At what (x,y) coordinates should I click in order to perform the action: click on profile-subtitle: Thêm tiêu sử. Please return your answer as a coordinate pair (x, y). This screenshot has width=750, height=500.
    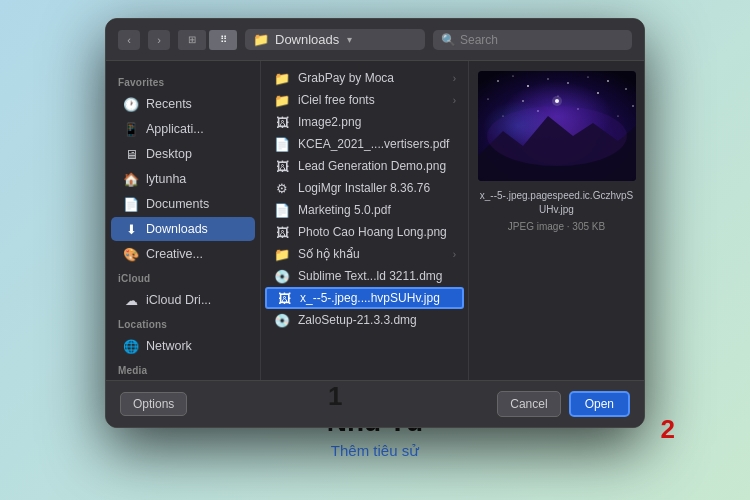
    Looking at the image, I should click on (375, 451).